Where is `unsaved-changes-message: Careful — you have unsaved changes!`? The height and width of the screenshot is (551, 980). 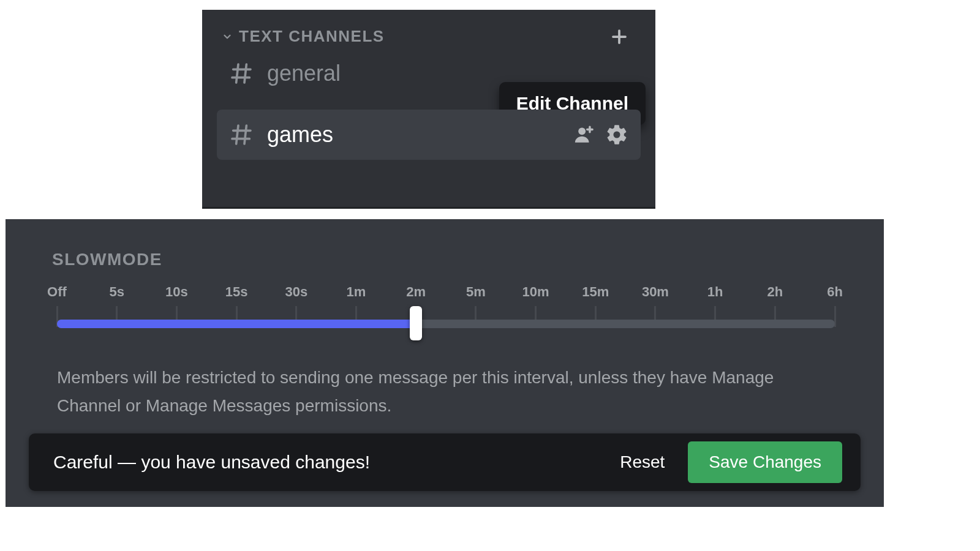 unsaved-changes-message: Careful — you have unsaved changes! is located at coordinates (328, 462).